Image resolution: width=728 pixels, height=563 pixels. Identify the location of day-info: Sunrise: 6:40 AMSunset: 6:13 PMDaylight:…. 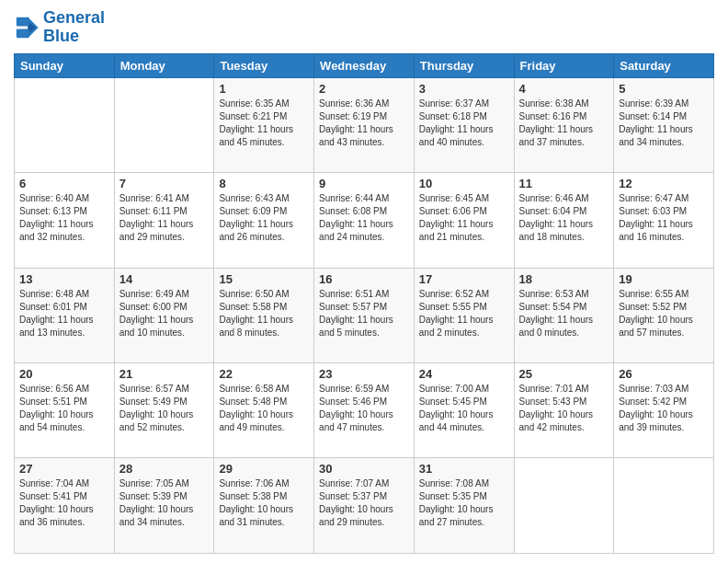
(64, 218).